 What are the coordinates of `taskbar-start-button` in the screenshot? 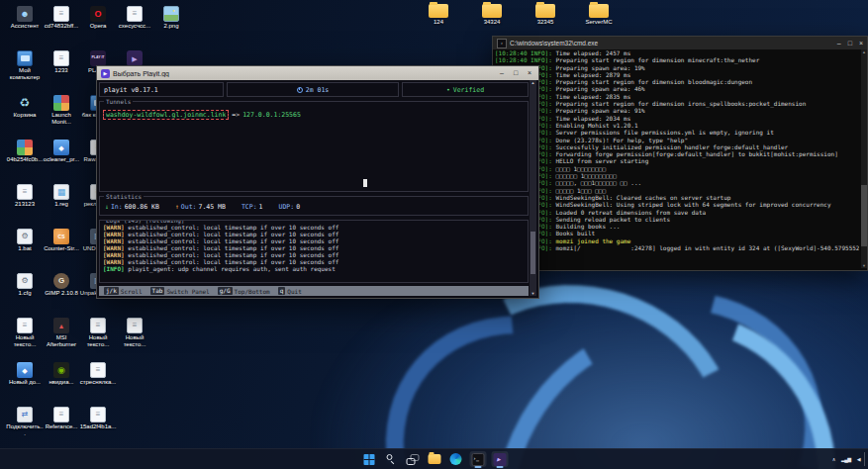 It's located at (368, 459).